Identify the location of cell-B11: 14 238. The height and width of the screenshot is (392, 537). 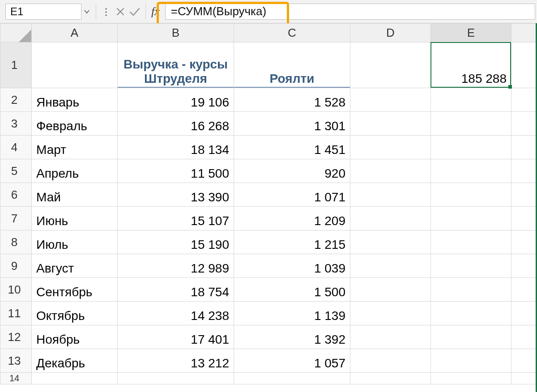
(176, 313).